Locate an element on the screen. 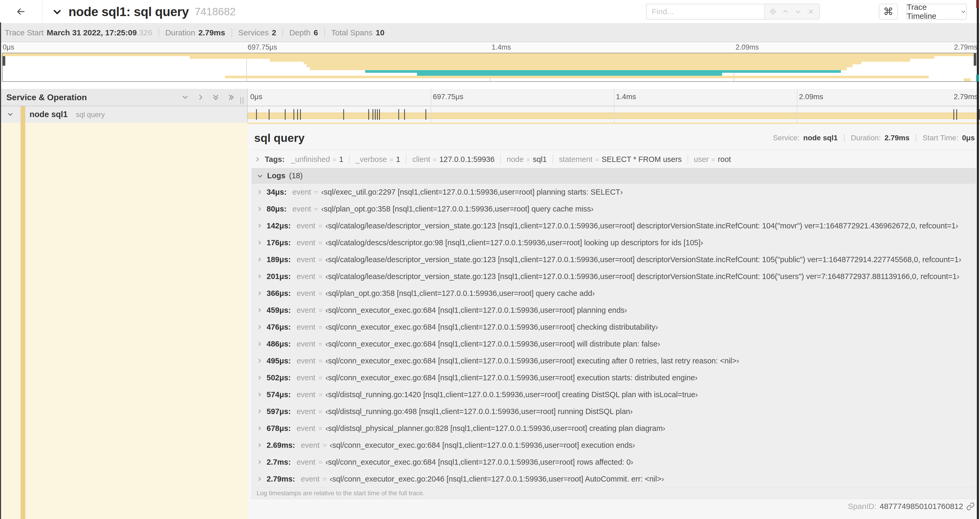 The height and width of the screenshot is (519, 980). logs-title: Logs is located at coordinates (276, 176).